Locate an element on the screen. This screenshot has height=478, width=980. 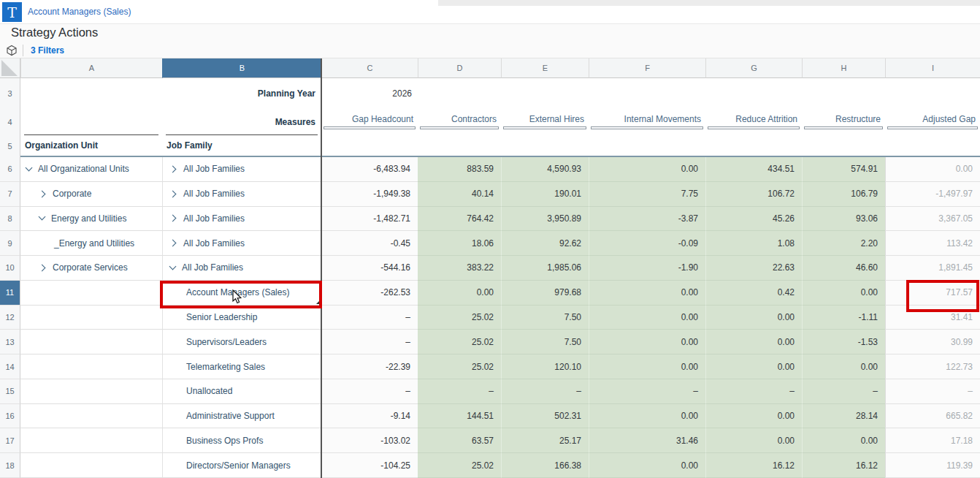
data-cell-I15: – is located at coordinates (933, 392).